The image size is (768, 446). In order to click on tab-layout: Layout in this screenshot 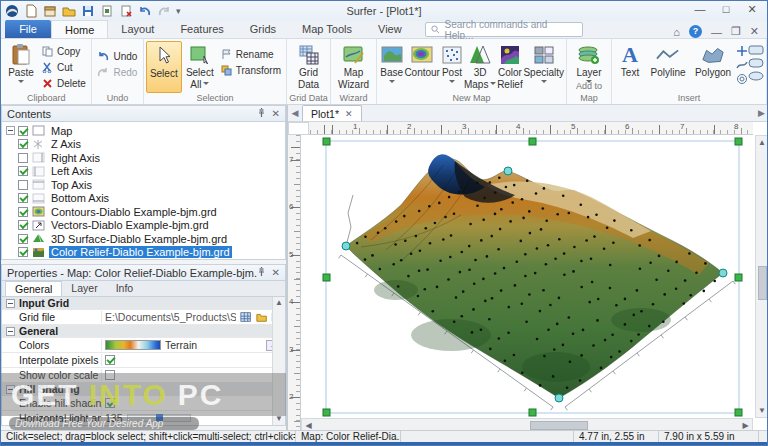, I will do `click(138, 29)`.